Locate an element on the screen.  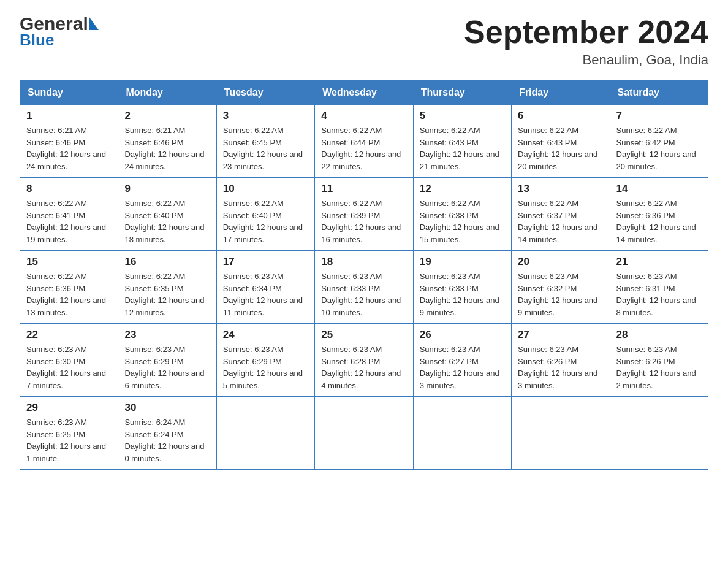
day-number: 24 is located at coordinates (266, 335).